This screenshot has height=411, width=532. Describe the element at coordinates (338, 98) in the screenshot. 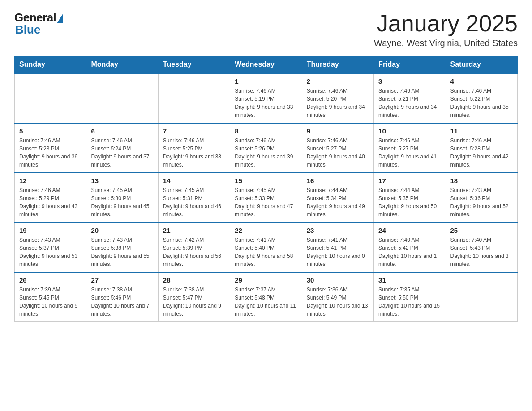

I see `calendar-cell: 2Sunrise: 7:46 AM Sunset: 5:20 PM Daylig…` at that location.